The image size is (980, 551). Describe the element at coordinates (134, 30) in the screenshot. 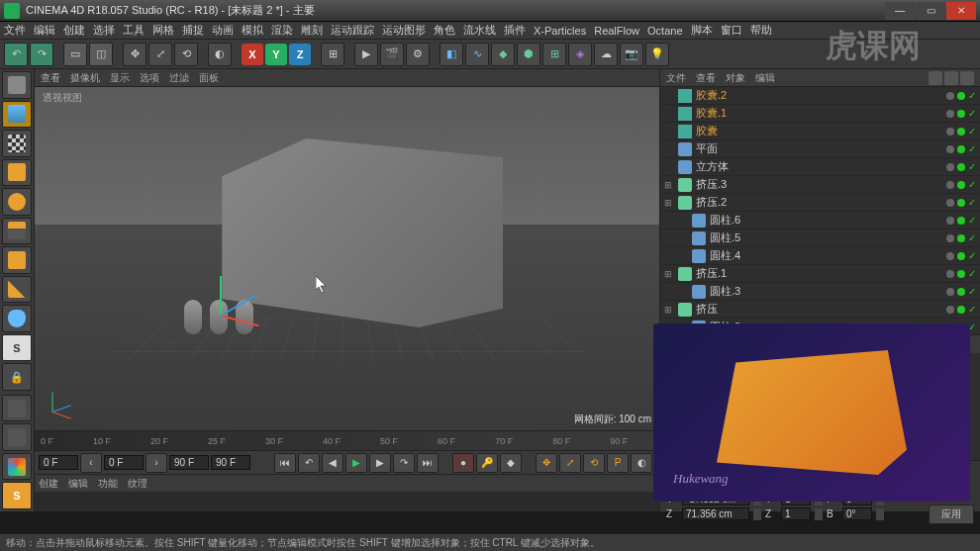

I see `menu-item: 工具` at that location.